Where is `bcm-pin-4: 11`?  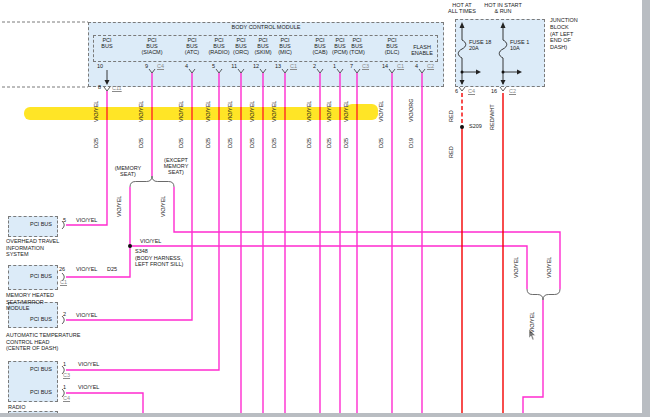
bcm-pin-4: 11 is located at coordinates (231, 66).